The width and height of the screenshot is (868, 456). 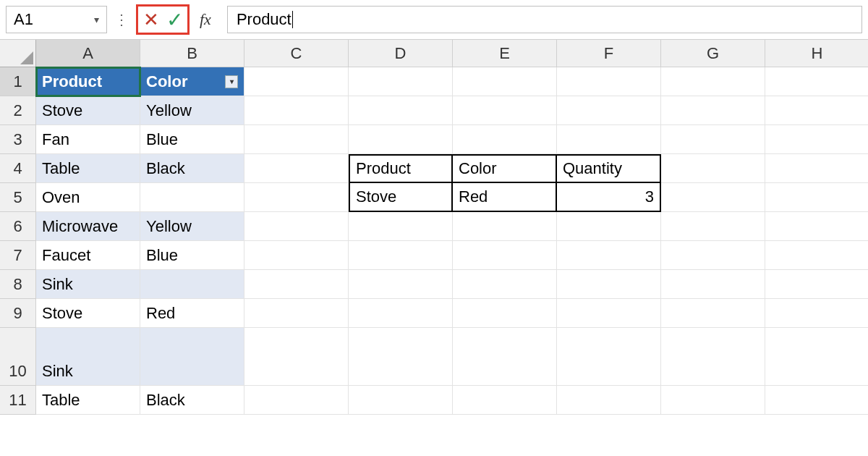 I want to click on filter-dropdown-icon: ▾, so click(x=231, y=82).